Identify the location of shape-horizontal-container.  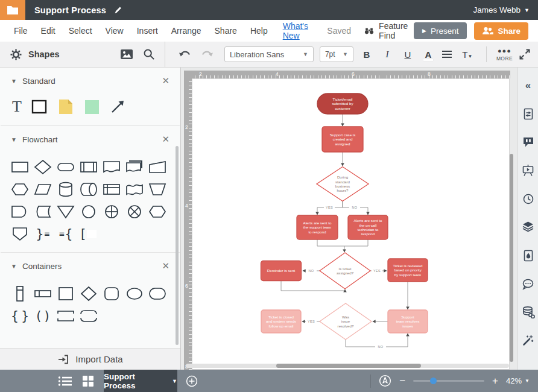
(43, 294).